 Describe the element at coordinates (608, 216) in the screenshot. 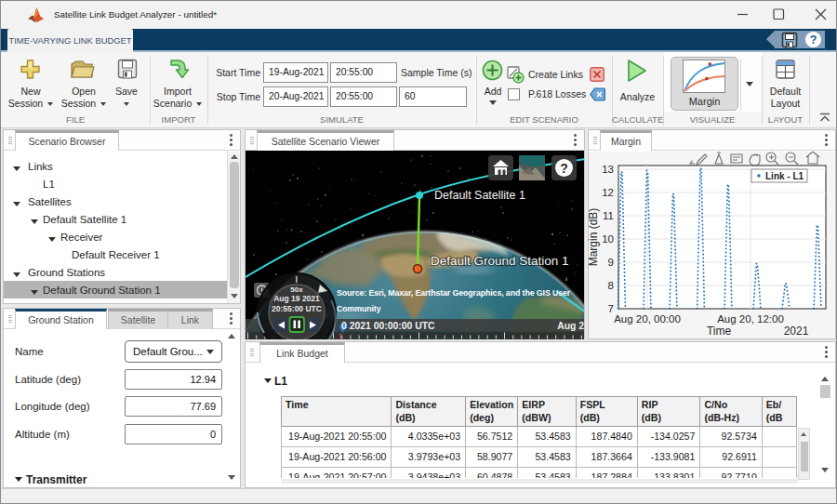

I see `svg-text: 11` at that location.